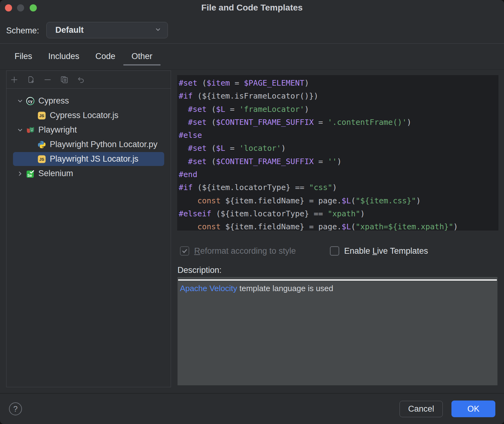  I want to click on code-token: (${item.isFrameLocator()}), so click(255, 96).